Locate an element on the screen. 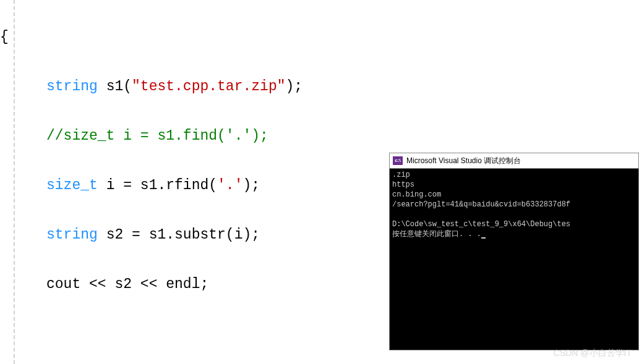  output-line: https is located at coordinates (403, 185).